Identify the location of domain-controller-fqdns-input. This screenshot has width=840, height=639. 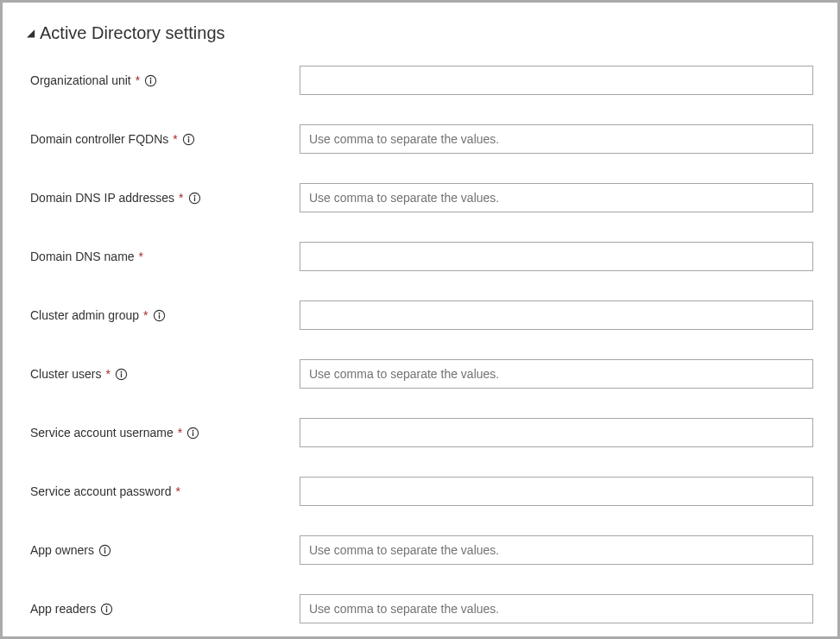
(556, 139).